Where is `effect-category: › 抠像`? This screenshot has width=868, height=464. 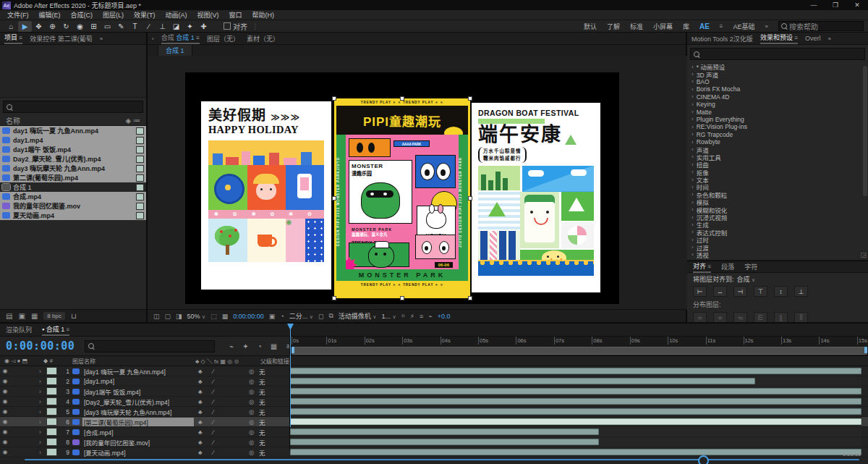
effect-category: › 抠像 is located at coordinates (778, 172).